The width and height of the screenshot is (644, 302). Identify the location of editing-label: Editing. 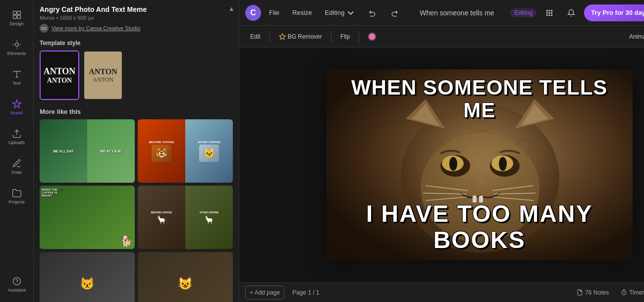
(335, 13).